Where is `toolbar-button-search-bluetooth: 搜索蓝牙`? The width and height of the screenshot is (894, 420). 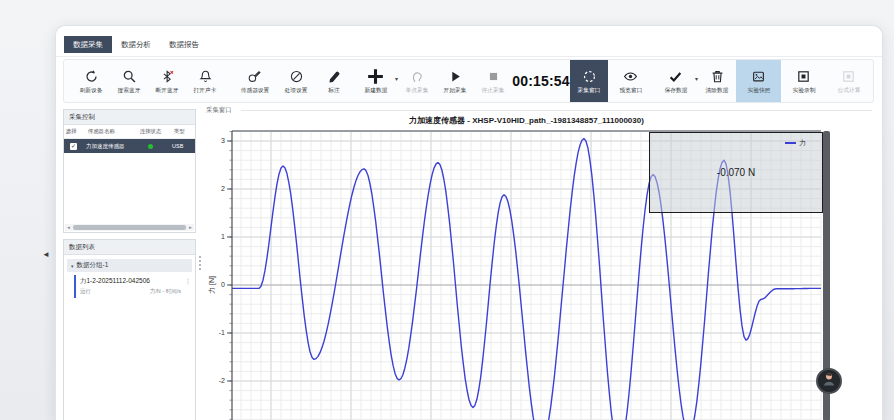
toolbar-button-search-bluetooth: 搜索蓝牙 is located at coordinates (129, 81).